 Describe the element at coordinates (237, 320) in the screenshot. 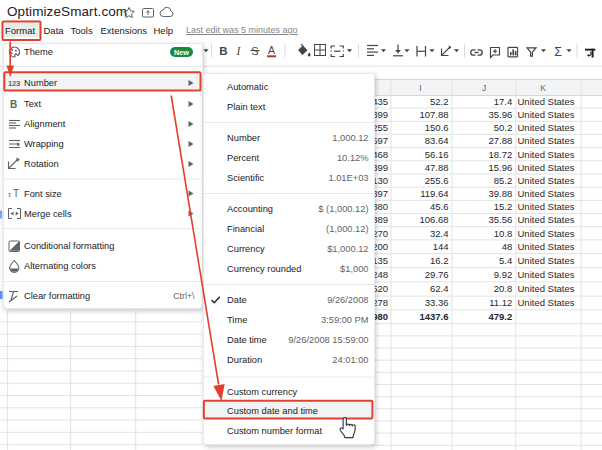

I see `svg-text: Time` at that location.